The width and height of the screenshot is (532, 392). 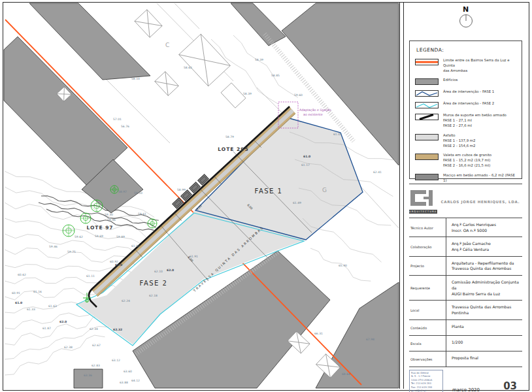 What do you see at coordinates (78, 237) in the screenshot?
I see `elevation-label: 59.62` at bounding box center [78, 237].